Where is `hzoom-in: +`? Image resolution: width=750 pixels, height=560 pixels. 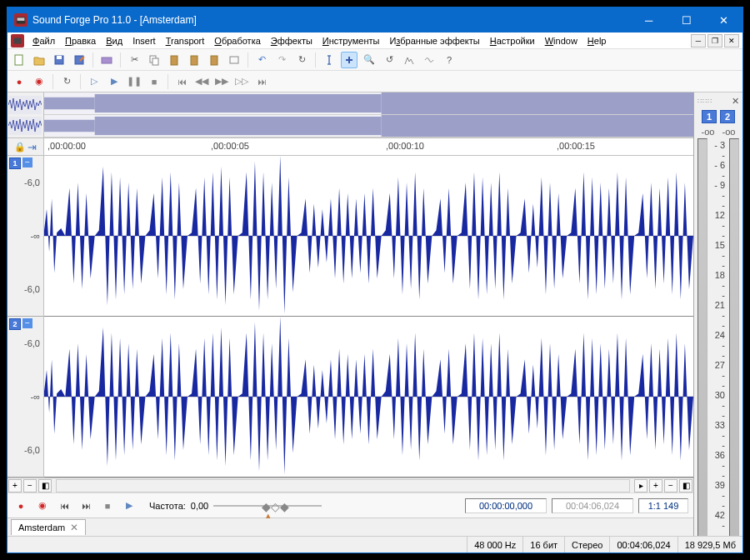 hzoom-in: + is located at coordinates (656, 486).